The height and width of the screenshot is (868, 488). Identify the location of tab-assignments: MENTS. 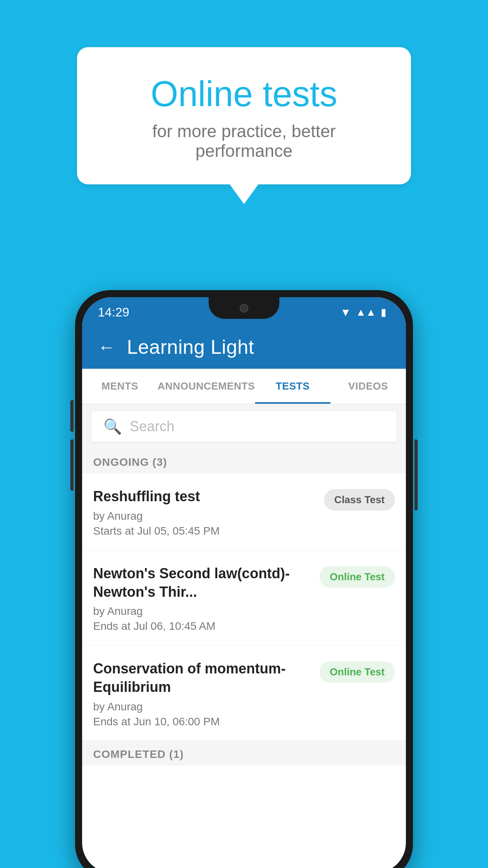
(120, 386).